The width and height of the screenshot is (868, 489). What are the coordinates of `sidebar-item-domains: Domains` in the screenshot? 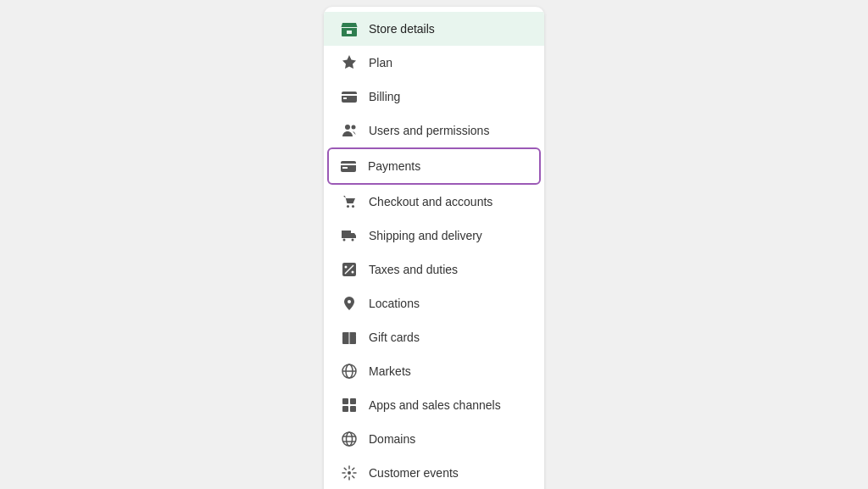 It's located at (434, 439).